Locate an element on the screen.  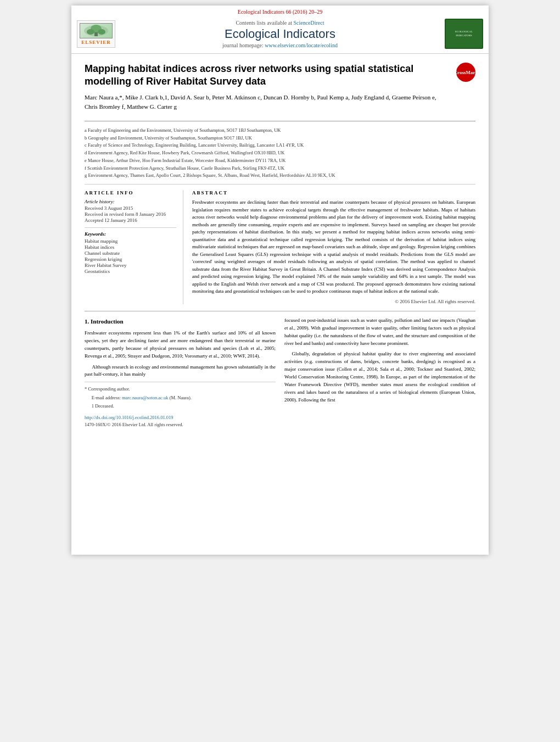
copyright-line: © 2016 Elsevier Ltd. All rights reserved… is located at coordinates (334, 302).